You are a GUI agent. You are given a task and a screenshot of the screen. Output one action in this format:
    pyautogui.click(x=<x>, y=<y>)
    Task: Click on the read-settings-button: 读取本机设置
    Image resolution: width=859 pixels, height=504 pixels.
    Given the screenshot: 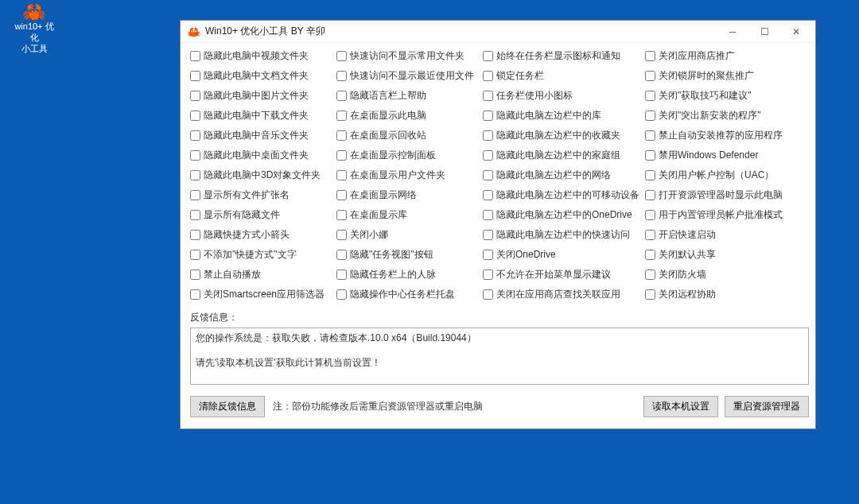 What is the action you would take?
    pyautogui.click(x=681, y=407)
    